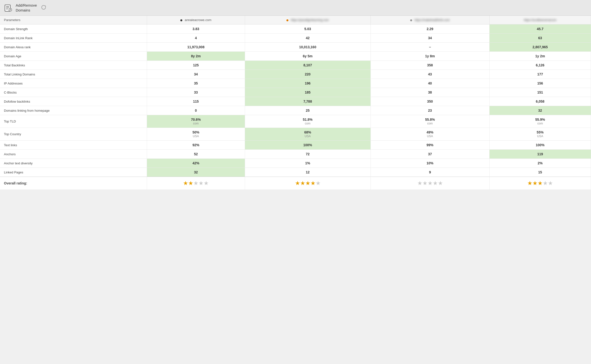  Describe the element at coordinates (430, 56) in the screenshot. I see `domain3-cell: 1y 8m` at that location.